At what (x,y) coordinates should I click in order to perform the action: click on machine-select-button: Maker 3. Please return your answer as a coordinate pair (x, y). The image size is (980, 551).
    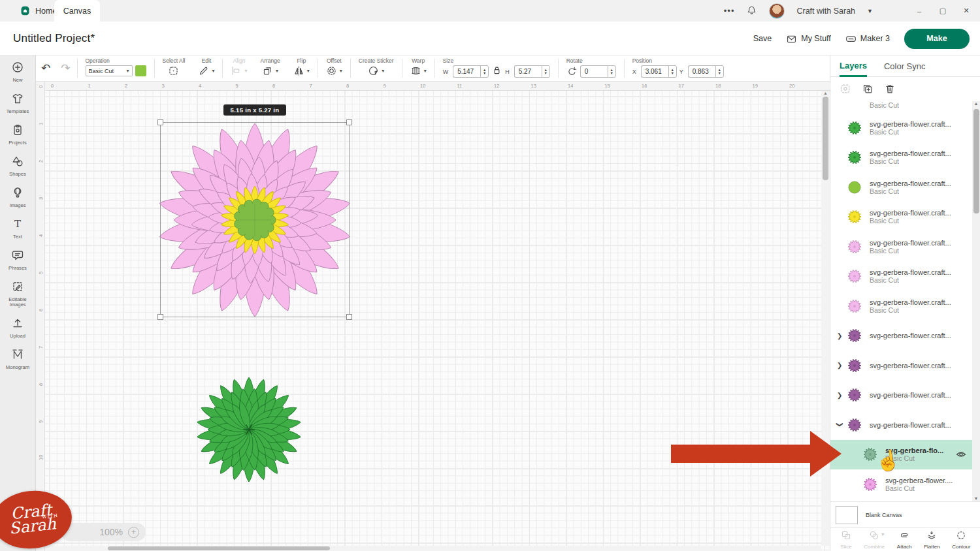
    Looking at the image, I should click on (868, 39).